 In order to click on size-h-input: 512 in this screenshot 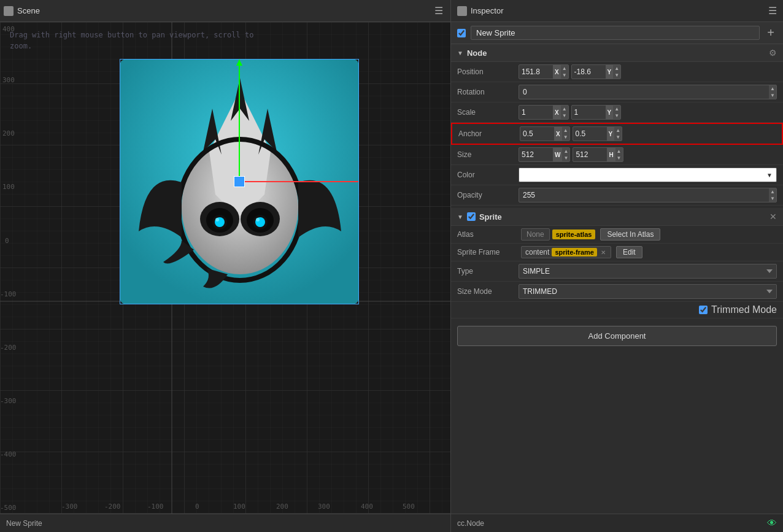, I will do `click(590, 155)`.